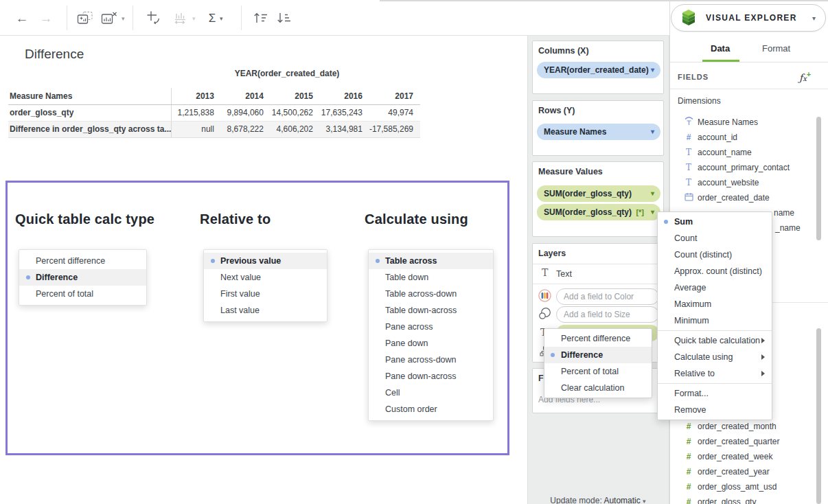  Describe the element at coordinates (598, 371) in the screenshot. I see `submenu-item-percent-of-total: Percent of total` at that location.